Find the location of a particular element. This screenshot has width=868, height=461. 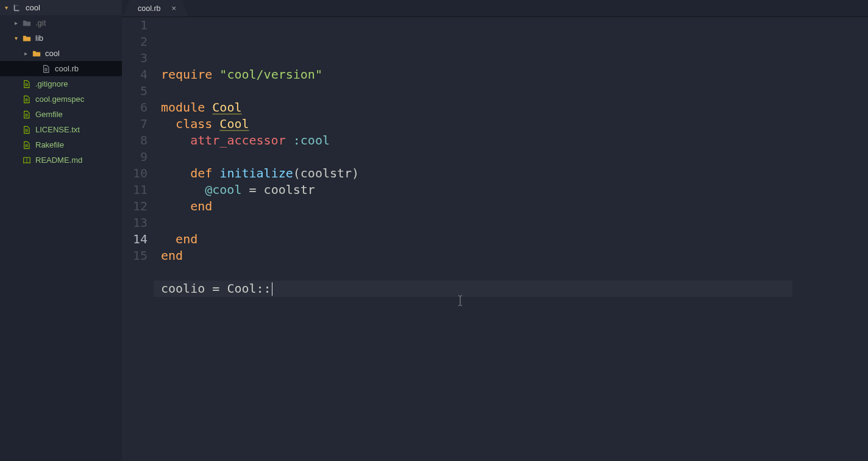

tab-title: cool.rb is located at coordinates (149, 9).